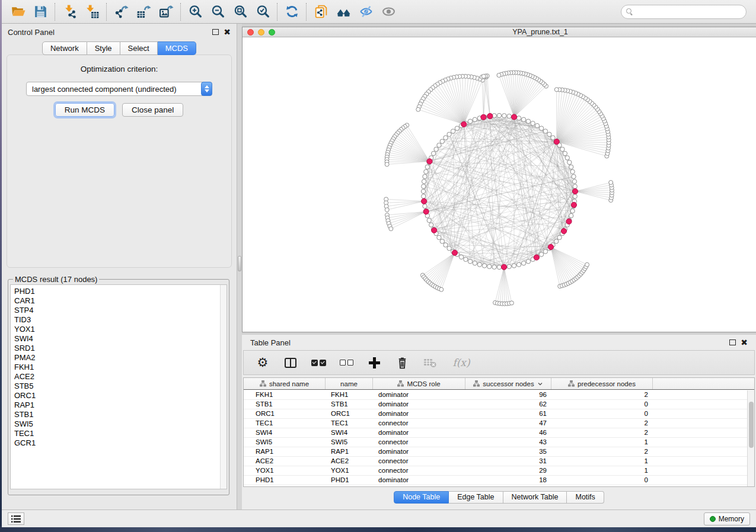 This screenshot has height=532, width=756. What do you see at coordinates (216, 32) in the screenshot?
I see `float-panel-button` at bounding box center [216, 32].